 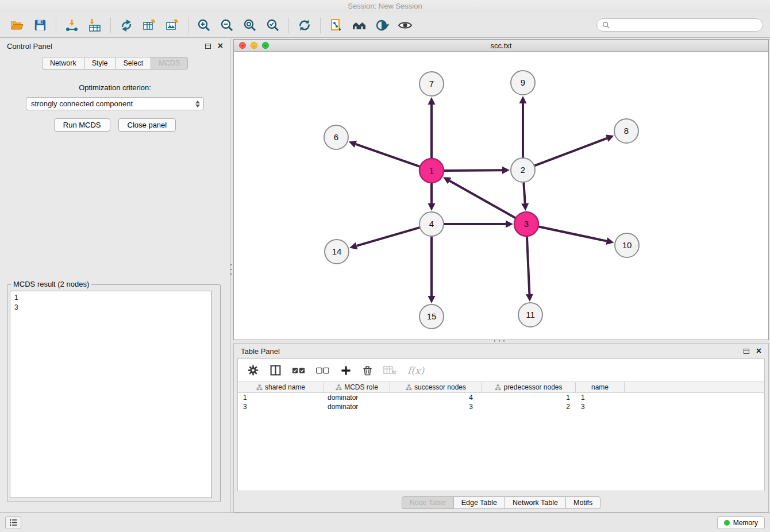 What do you see at coordinates (63, 63) in the screenshot?
I see `tab-network: Network` at bounding box center [63, 63].